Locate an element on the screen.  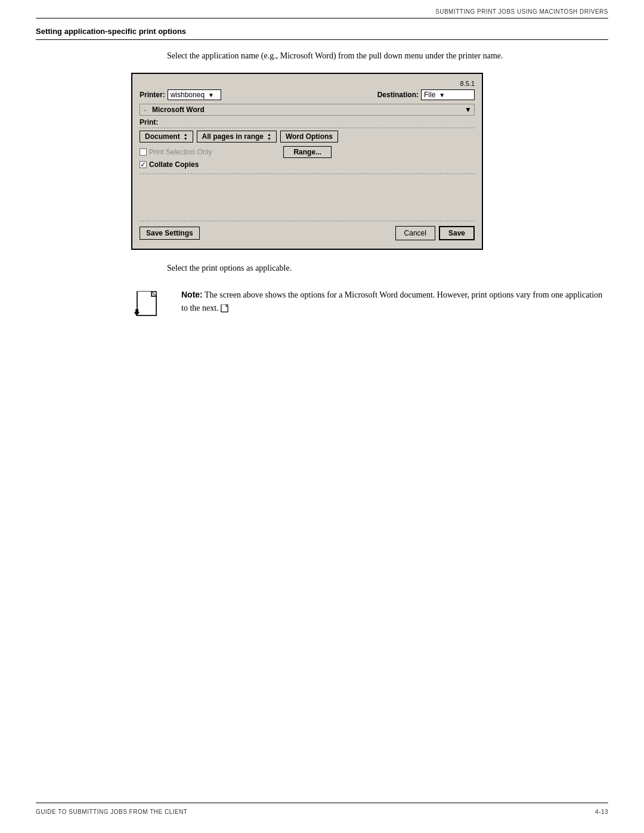
printer-select: wishboneq ▼ is located at coordinates (194, 95).